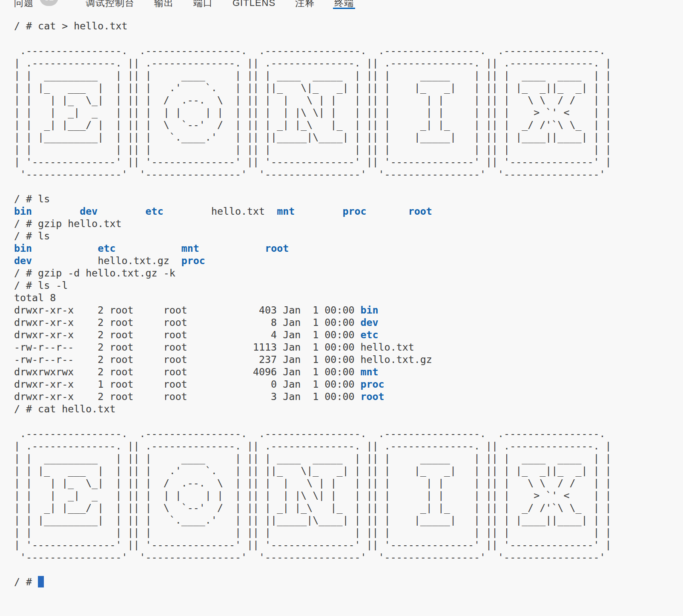 The height and width of the screenshot is (616, 683). What do you see at coordinates (313, 149) in the screenshot?
I see `terminal-text: | | | || | | || | | || | | || | | |` at bounding box center [313, 149].